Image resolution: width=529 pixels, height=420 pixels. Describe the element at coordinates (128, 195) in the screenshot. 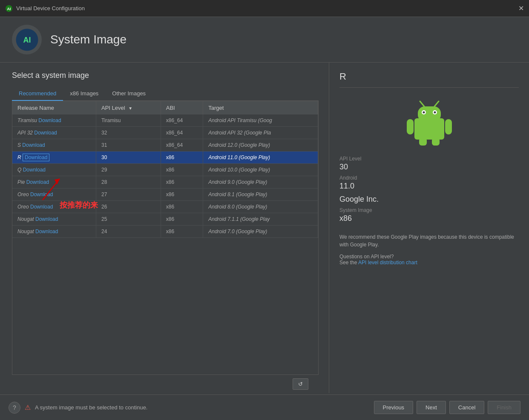

I see `cell-api-level: 27` at that location.